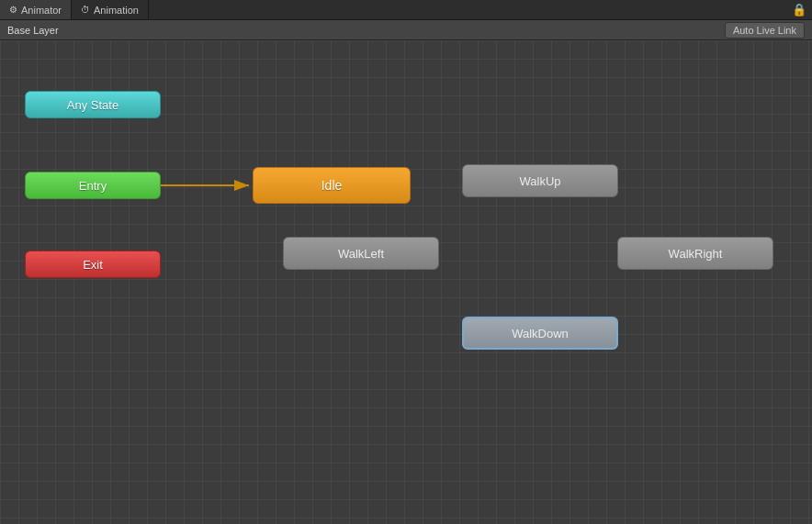 The width and height of the screenshot is (812, 524). Describe the element at coordinates (93, 105) in the screenshot. I see `node-any-state: Any State` at that location.